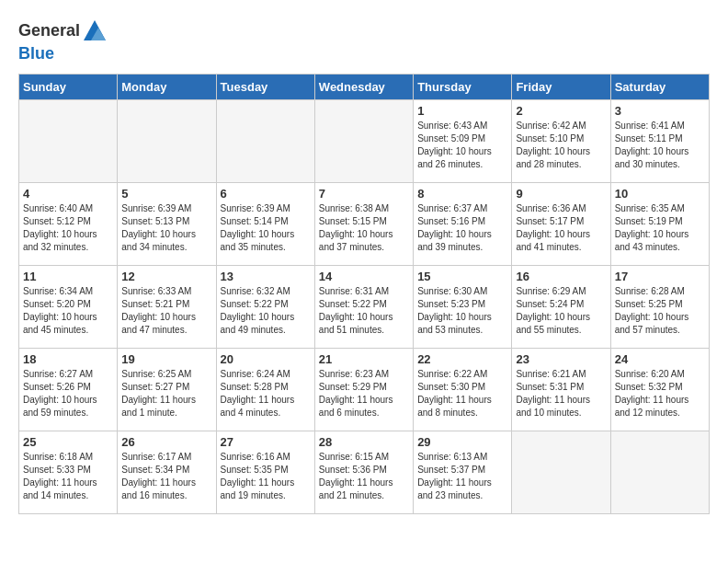  I want to click on day-number: 18, so click(68, 359).